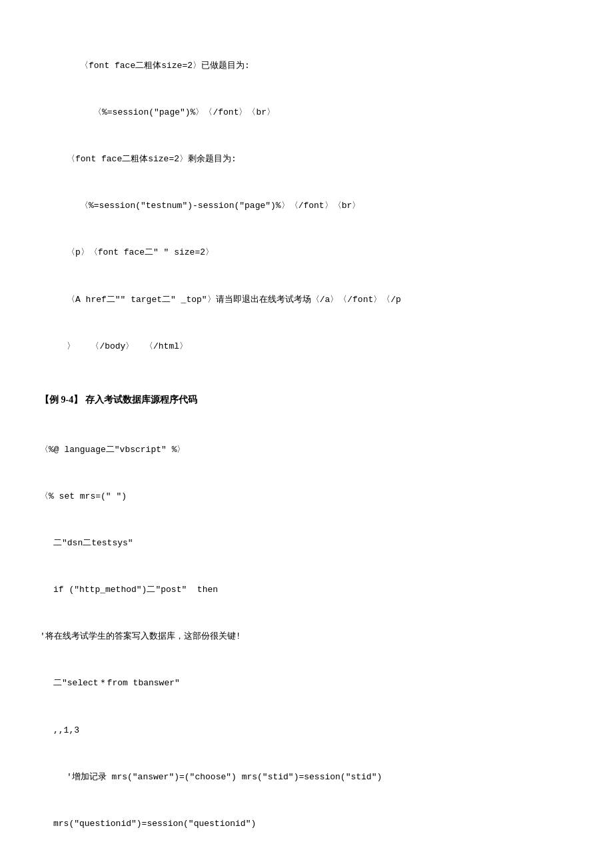 This screenshot has width=613, height=868. I want to click on code-line: 〈p〉〈font face二″ ″ size=2〉, so click(320, 252).